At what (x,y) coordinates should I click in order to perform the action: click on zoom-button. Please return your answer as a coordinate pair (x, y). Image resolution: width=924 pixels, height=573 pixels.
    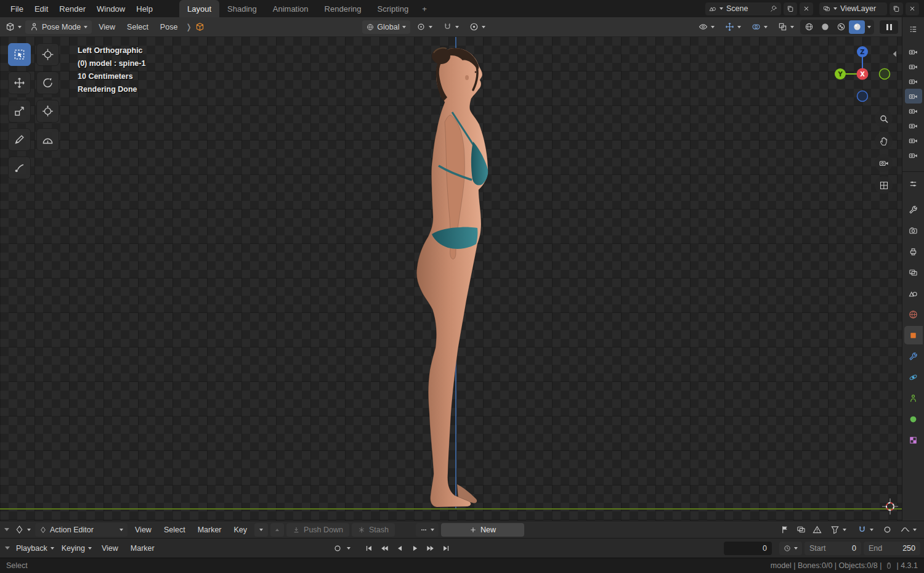
    Looking at the image, I should click on (883, 118).